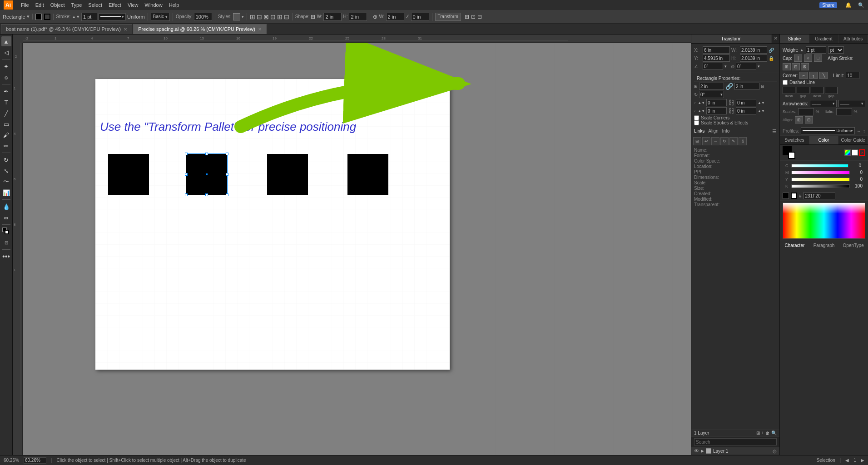 The width and height of the screenshot is (868, 465). I want to click on fill-icon-group, so click(6, 232).